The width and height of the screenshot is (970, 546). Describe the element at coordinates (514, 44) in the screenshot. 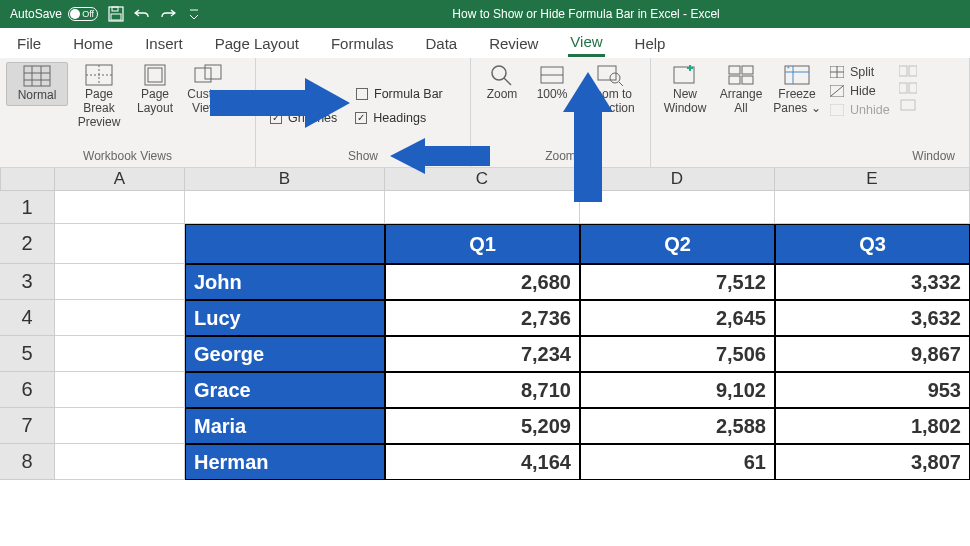

I see `tab-review: Review` at that location.